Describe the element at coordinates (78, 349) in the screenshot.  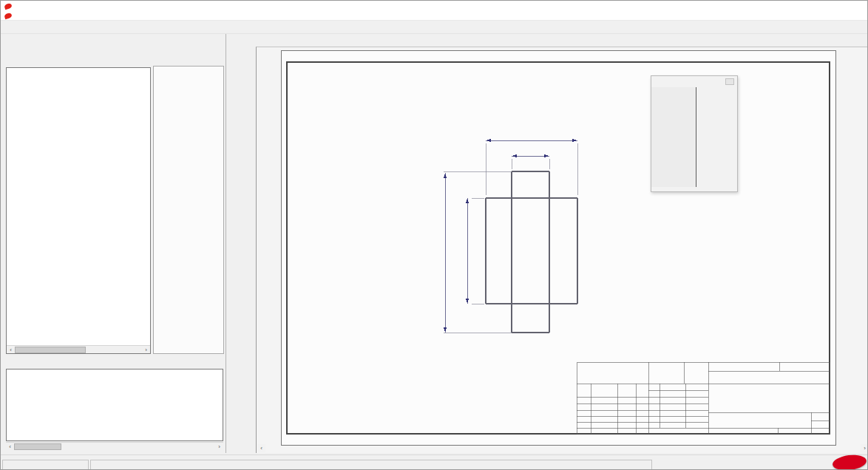
I see `tree-hscrollbar: ‹ ›` at that location.